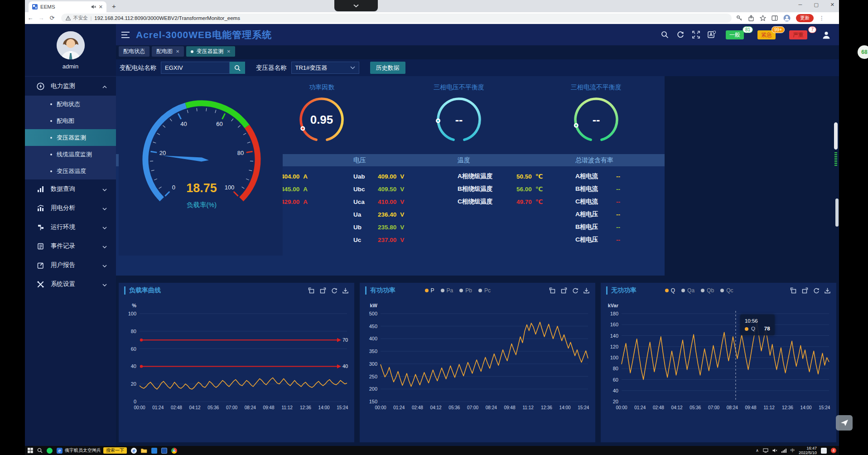  I want to click on sidebar-group-6: 用户报告, so click(71, 265).